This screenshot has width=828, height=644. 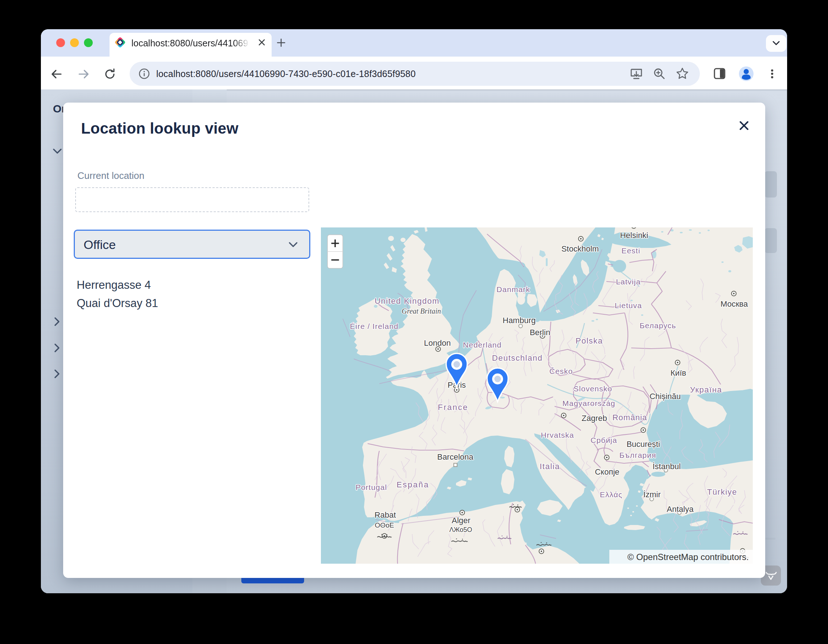 I want to click on svg-text: България, so click(x=638, y=455).